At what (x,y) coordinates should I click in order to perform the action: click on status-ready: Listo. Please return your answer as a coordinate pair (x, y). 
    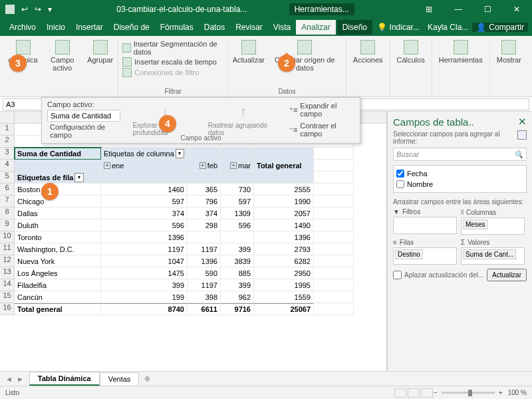
    Looking at the image, I should click on (12, 392).